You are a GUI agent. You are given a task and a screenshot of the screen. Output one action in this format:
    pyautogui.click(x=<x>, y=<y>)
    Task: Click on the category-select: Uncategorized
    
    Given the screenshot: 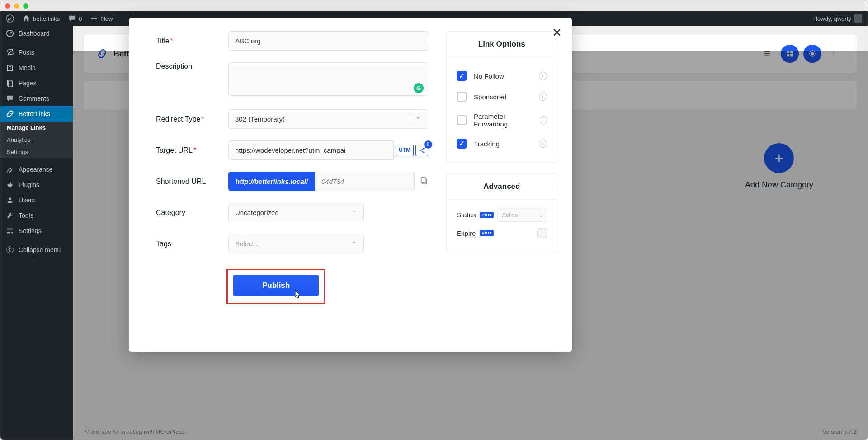 What is the action you would take?
    pyautogui.click(x=296, y=212)
    